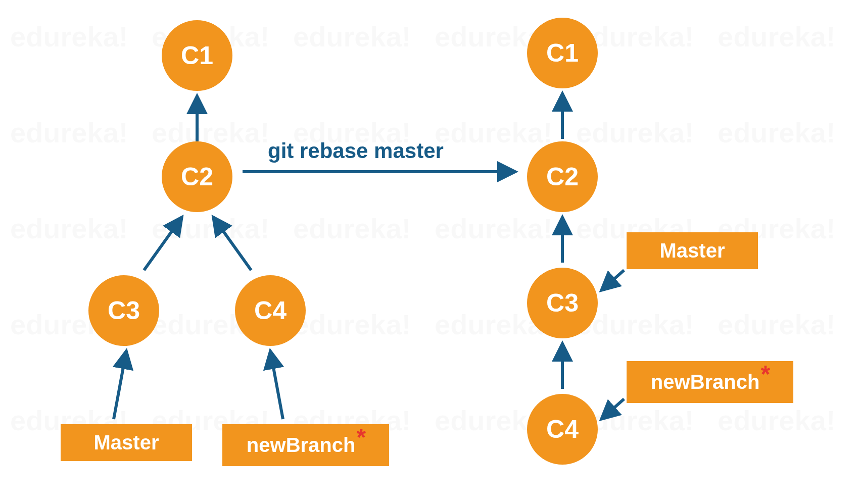 The width and height of the screenshot is (858, 504). Describe the element at coordinates (692, 250) in the screenshot. I see `branch-label-master-right: Master` at that location.